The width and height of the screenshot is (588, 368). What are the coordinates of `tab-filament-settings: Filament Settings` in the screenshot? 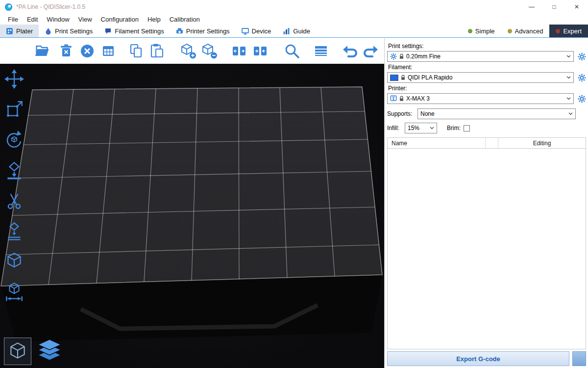 It's located at (134, 31).